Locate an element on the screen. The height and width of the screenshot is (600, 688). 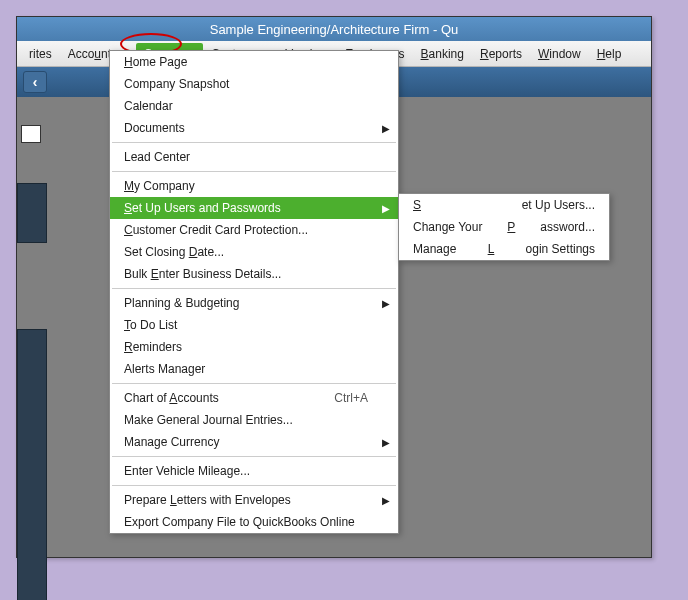
company-menu-item: Documents▶ is located at coordinates (254, 128).